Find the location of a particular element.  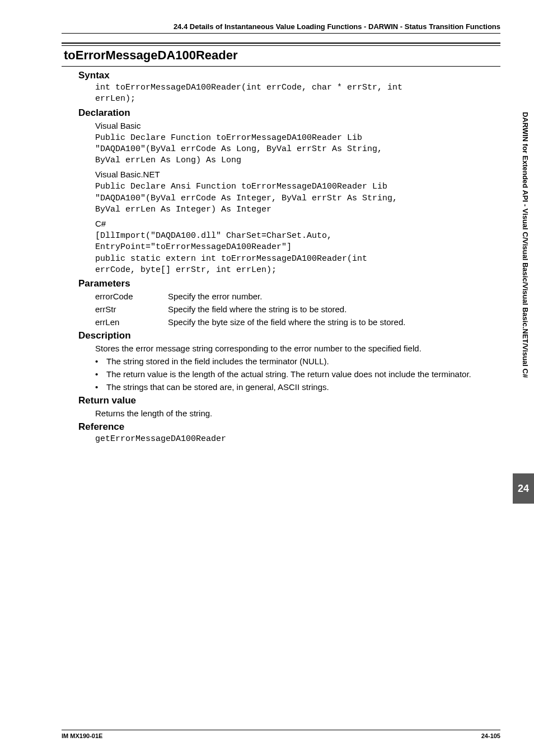

reference-heading: Reference is located at coordinates (289, 427).